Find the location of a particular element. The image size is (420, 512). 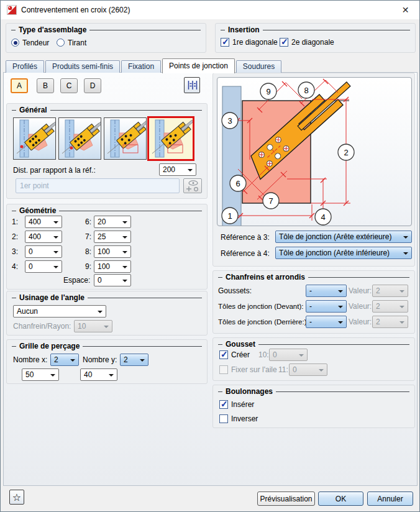

bolts-insert-checkbox is located at coordinates (224, 405).